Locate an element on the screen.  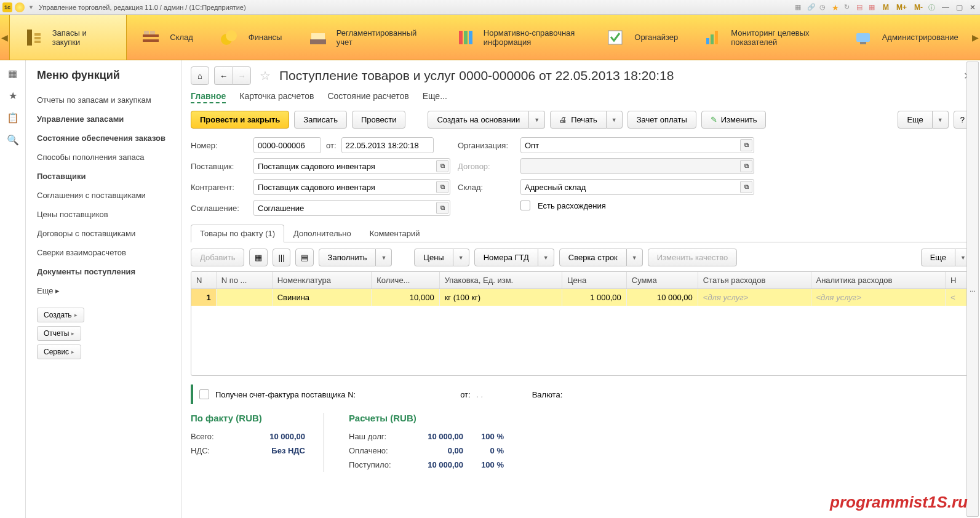
func-menu-item: Состояние обеспечения заказов is located at coordinates (103, 138).